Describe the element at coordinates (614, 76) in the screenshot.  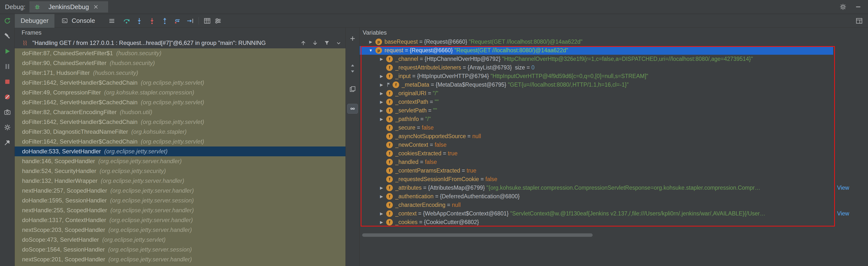
I see `variable-row: ▶f_input = {HttpInputOverHTTP@6794} "Htt…` at that location.